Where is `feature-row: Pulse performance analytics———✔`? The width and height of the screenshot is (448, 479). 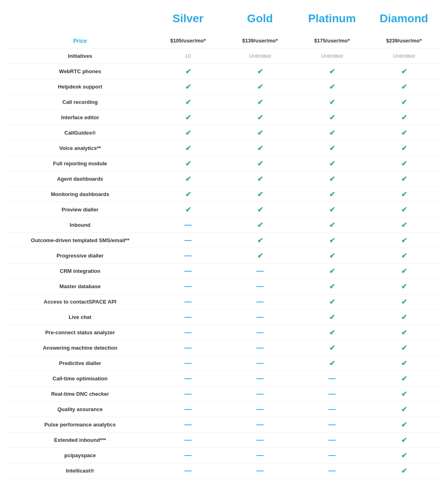
feature-row: Pulse performance analytics———✔ is located at coordinates (224, 425).